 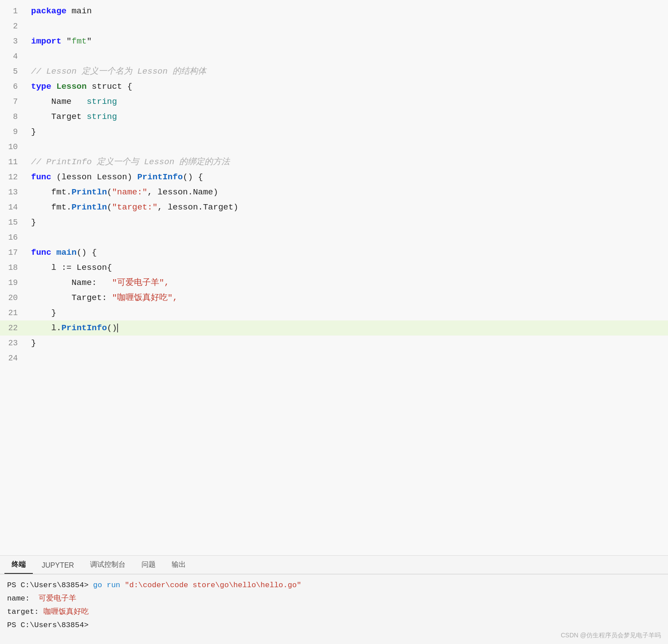 I want to click on line-content: // PrintInfo 定义一个与 Lesson 的绑定的方法, so click(x=347, y=162).